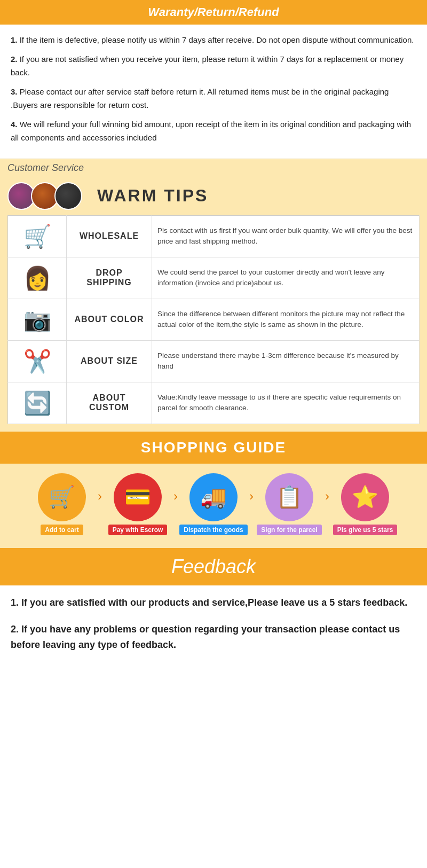 This screenshot has height=868, width=427. Describe the element at coordinates (213, 497) in the screenshot. I see `step-icon-2: 🚚` at that location.